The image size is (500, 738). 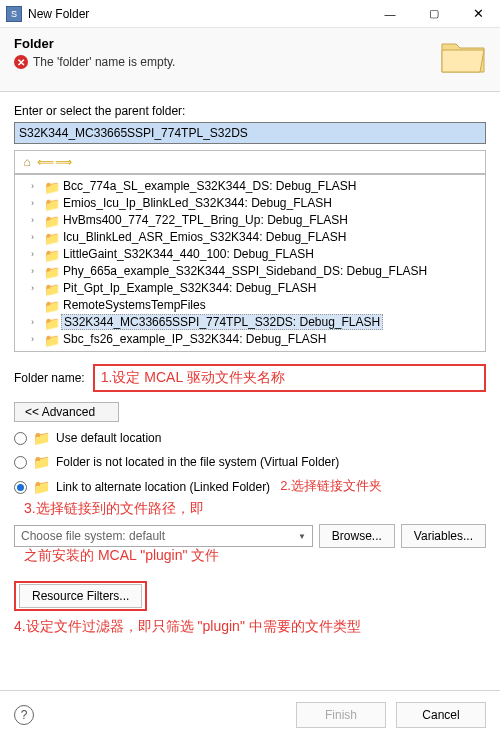 What do you see at coordinates (164, 536) in the screenshot?
I see `filesystem-combo: Choose file system: default ▼` at bounding box center [164, 536].